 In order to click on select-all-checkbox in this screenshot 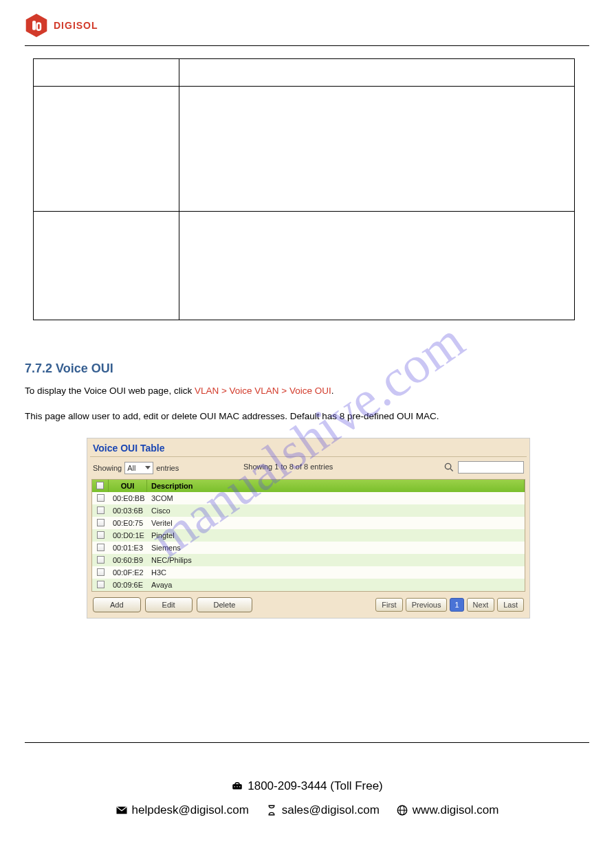, I will do `click(100, 485)`.